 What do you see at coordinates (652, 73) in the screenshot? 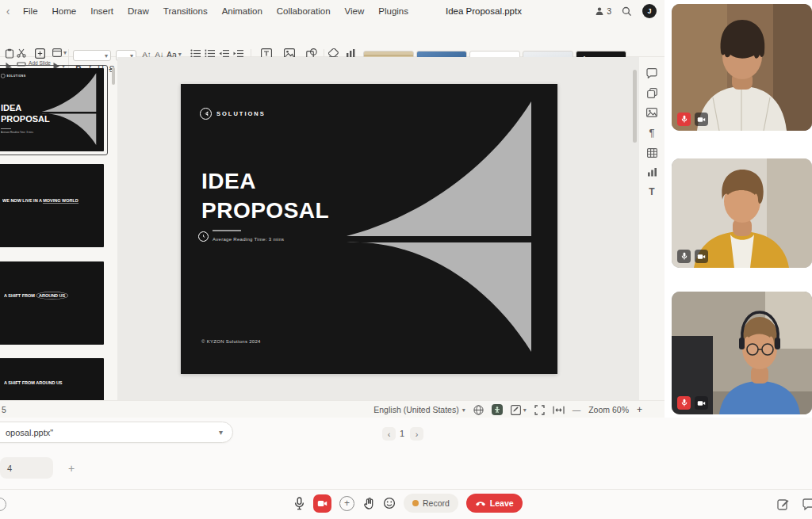
I see `comments-icon` at bounding box center [652, 73].